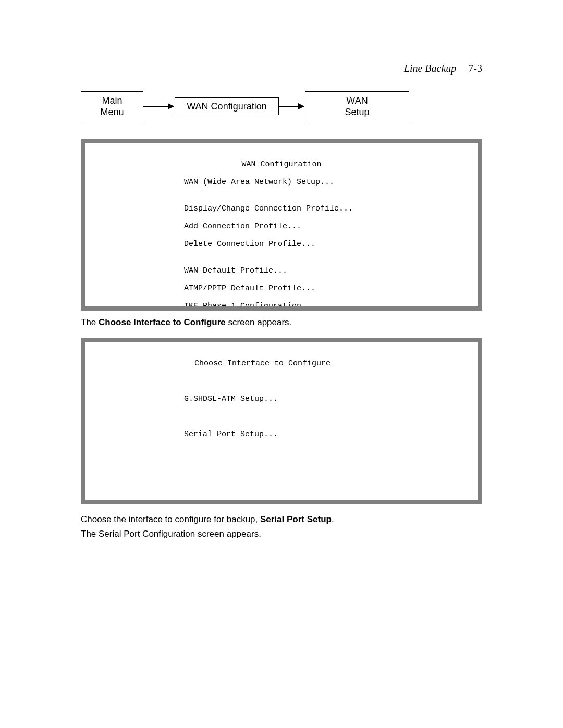 The width and height of the screenshot is (563, 728). What do you see at coordinates (112, 112) in the screenshot?
I see `flow-main-line2: Menu` at bounding box center [112, 112].